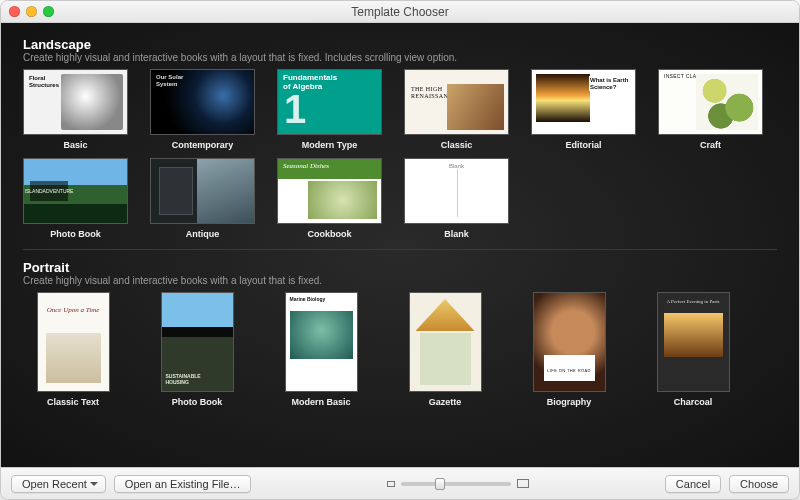  What do you see at coordinates (456, 484) in the screenshot?
I see `slider-track` at bounding box center [456, 484].